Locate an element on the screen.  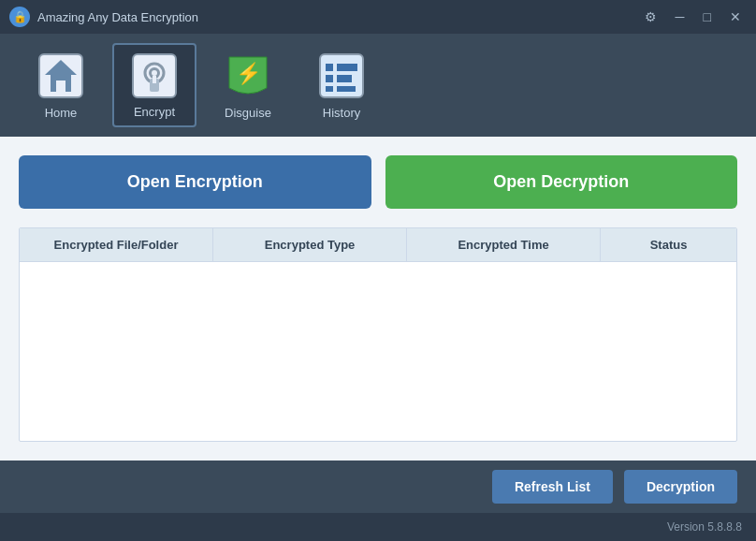
titlebar: 🔒 Amazing Any Data Encryption ⚙ ─ □ ✕ is located at coordinates (378, 17).